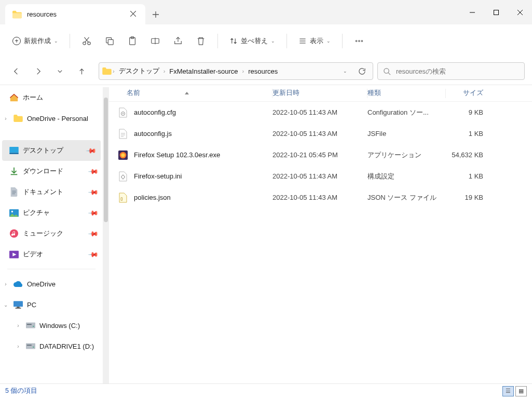 Image resolution: width=532 pixels, height=398 pixels. Describe the element at coordinates (263, 72) in the screenshot. I see `breadcrumb-item: resources` at that location.